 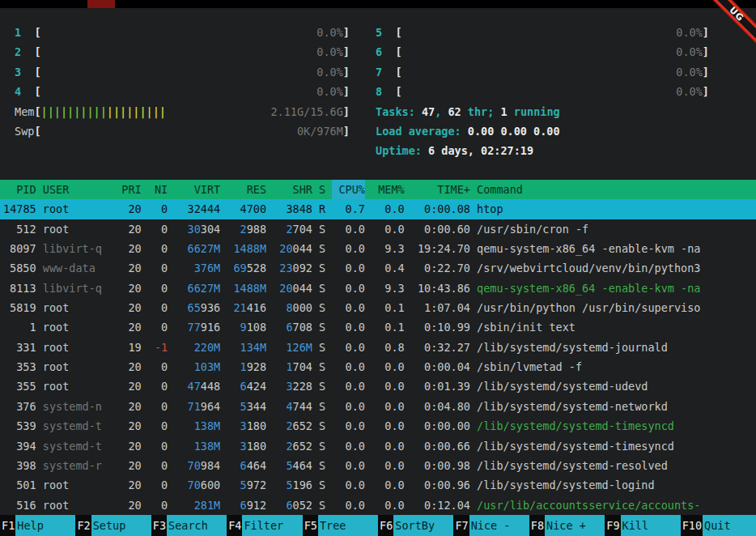 What do you see at coordinates (378, 229) in the screenshot?
I see `process-row: 512root2003030429882704S0.00.00:00.60/us…` at bounding box center [378, 229].